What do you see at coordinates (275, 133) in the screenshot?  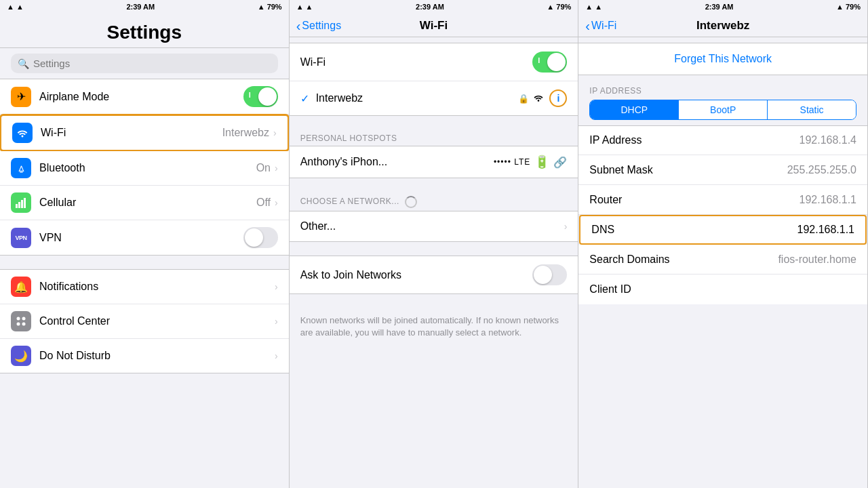 I see `wifi-chevron: ›` at bounding box center [275, 133].